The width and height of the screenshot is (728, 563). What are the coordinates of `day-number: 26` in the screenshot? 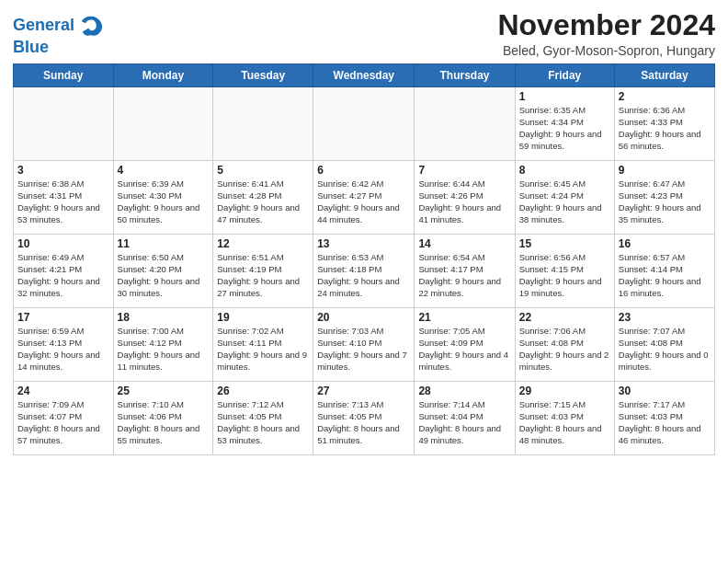 It's located at (263, 391).